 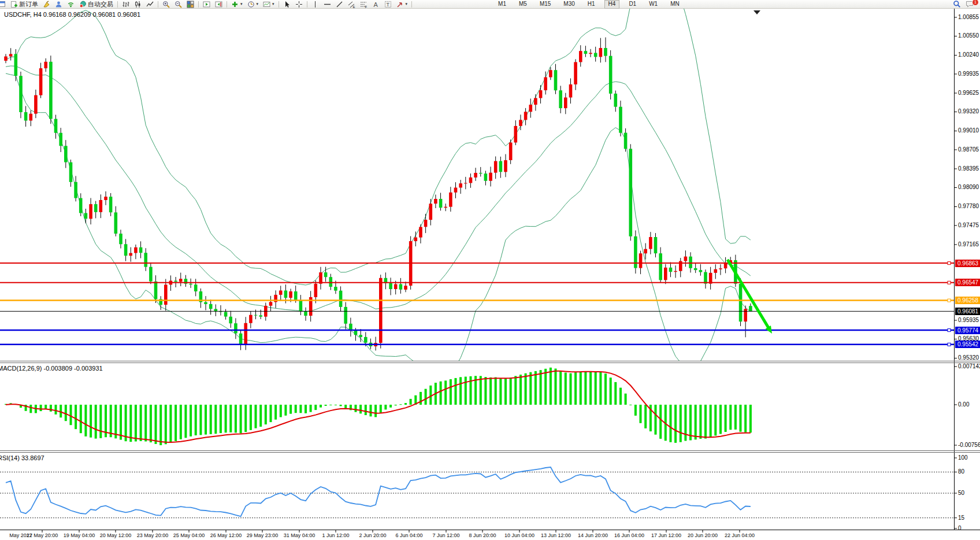 What do you see at coordinates (315, 5) in the screenshot?
I see `vertical-line-icon` at bounding box center [315, 5].